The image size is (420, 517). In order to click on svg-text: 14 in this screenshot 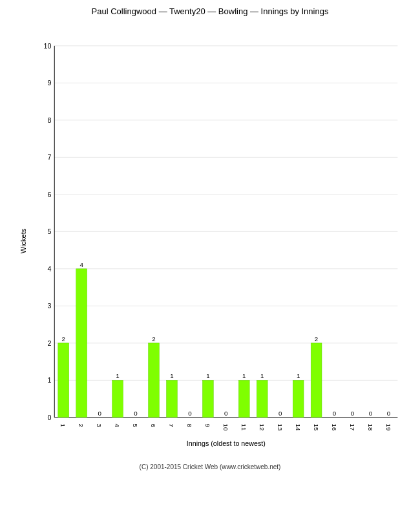, I will do `click(299, 428)`.